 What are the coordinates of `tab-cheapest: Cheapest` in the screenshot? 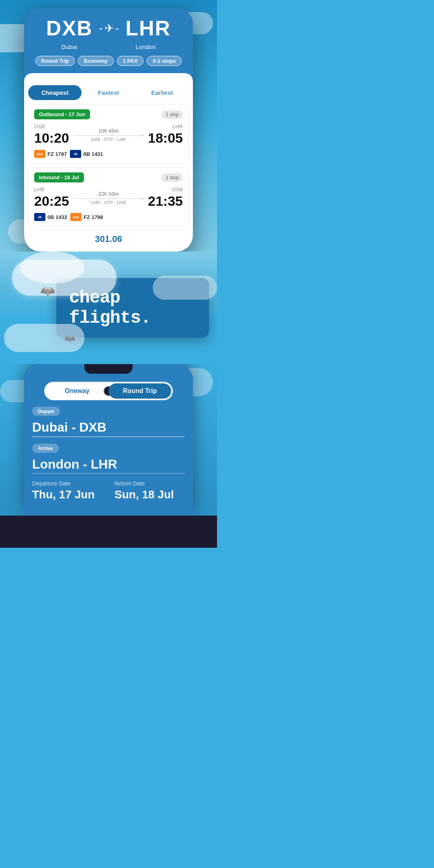 It's located at (55, 92).